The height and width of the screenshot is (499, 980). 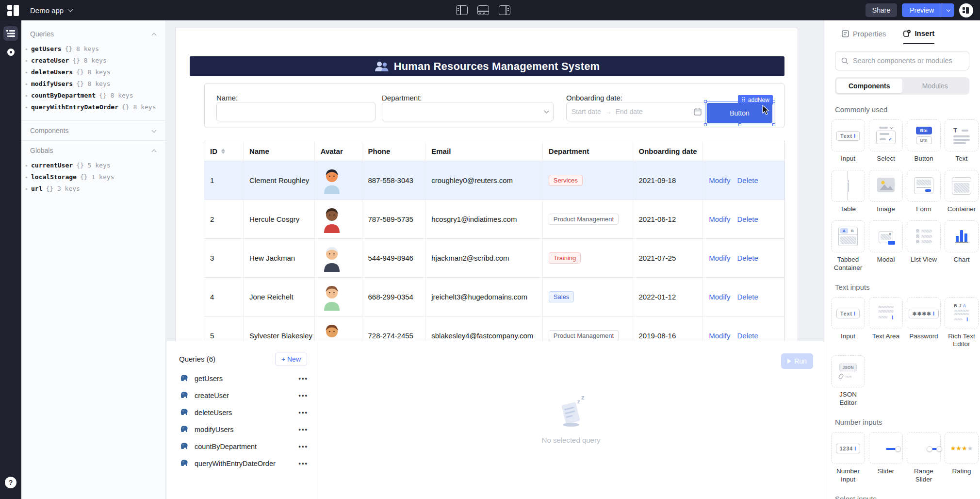 What do you see at coordinates (242, 379) in the screenshot?
I see `query-list-item: getUsers•••` at bounding box center [242, 379].